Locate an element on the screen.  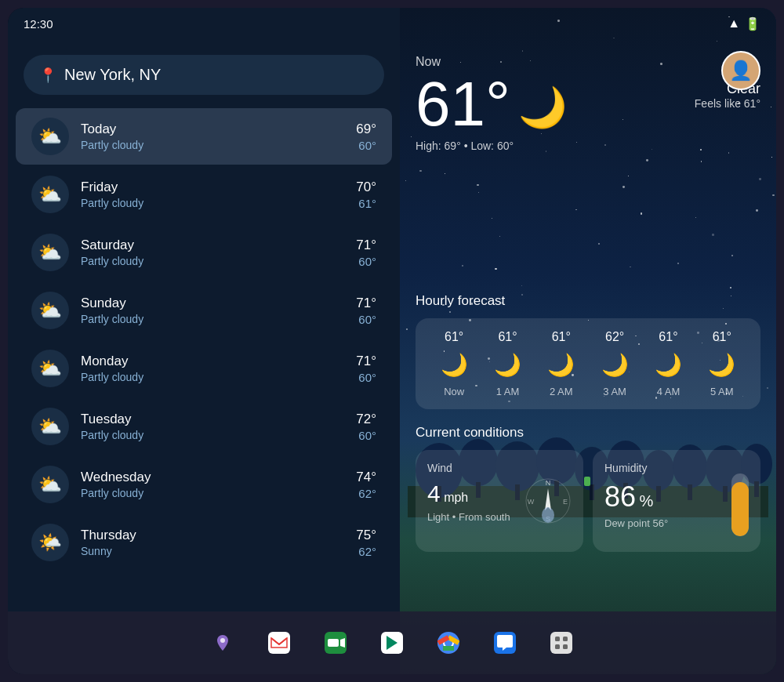
forecast-high-temp: 72° is located at coordinates (366, 419).